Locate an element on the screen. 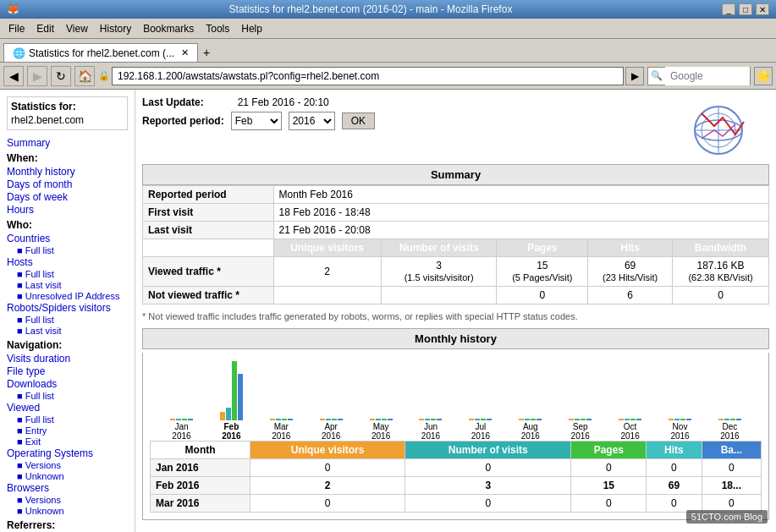  row-mar-month: Mar 2016 is located at coordinates (201, 504).